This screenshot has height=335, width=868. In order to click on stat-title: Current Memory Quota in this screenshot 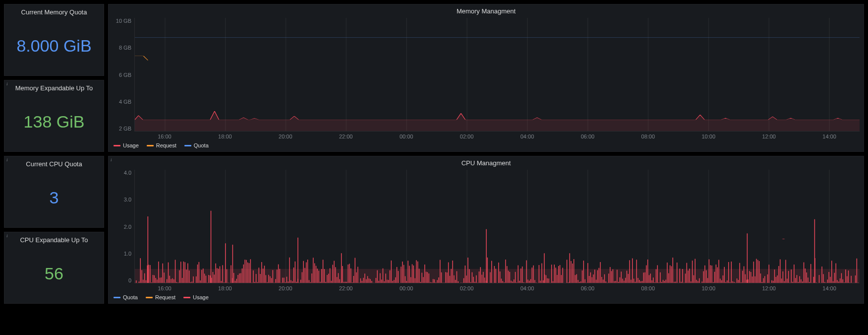, I will do `click(54, 10)`.